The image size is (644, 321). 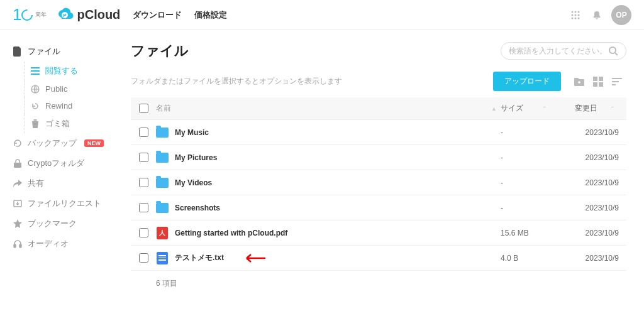 I want to click on sort-icon, so click(x=617, y=82).